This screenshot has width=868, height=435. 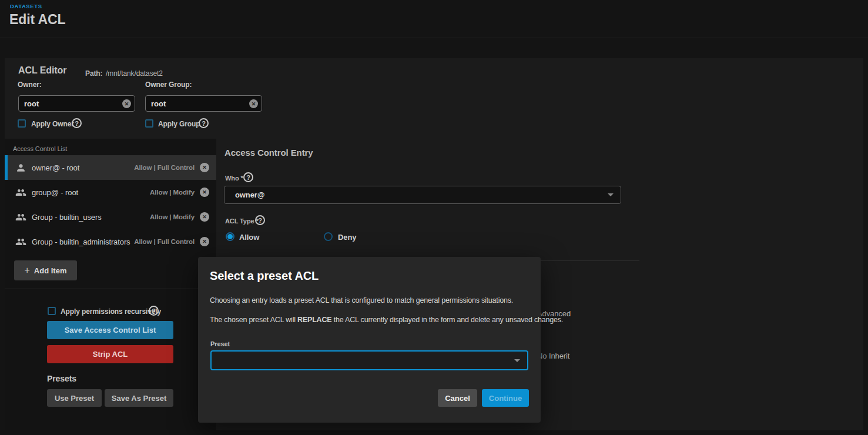 I want to click on acl-row-group: group@ - root Allow | Modify, so click(x=110, y=192).